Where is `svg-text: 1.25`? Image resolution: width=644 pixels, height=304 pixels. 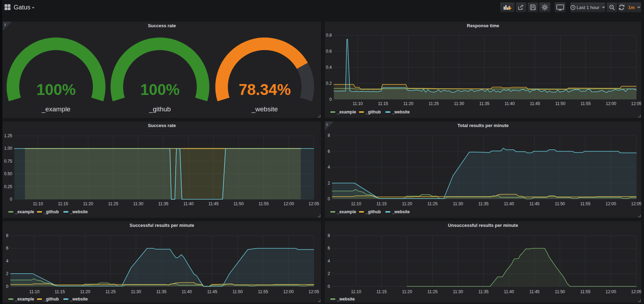 svg-text: 1.25 is located at coordinates (8, 136).